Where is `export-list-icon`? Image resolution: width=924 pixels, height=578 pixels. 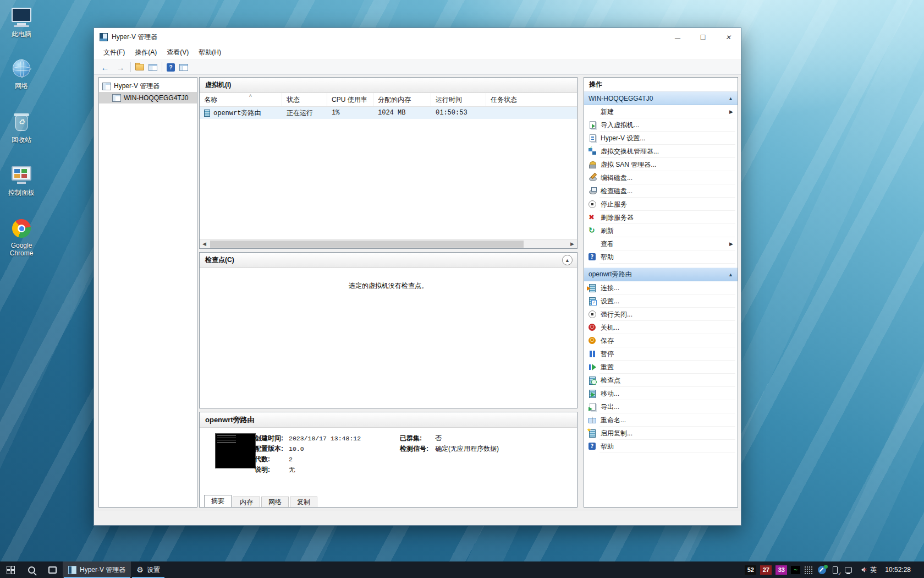
export-list-icon is located at coordinates (140, 67).